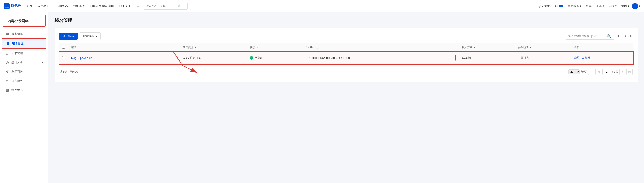  Describe the element at coordinates (24, 21) in the screenshot. I see `sidebar-title: 内容分发网络` at that location.